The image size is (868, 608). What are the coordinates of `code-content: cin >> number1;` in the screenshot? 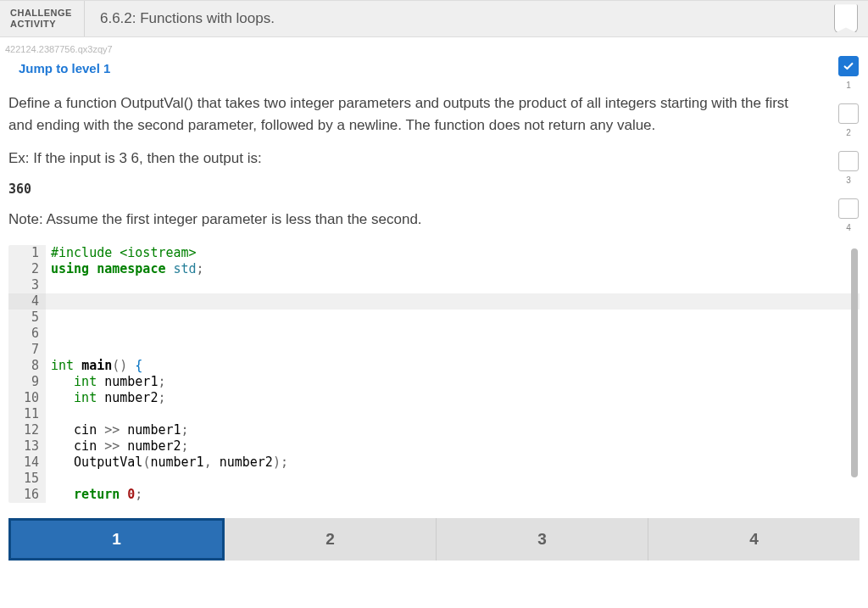 It's located at (453, 431).